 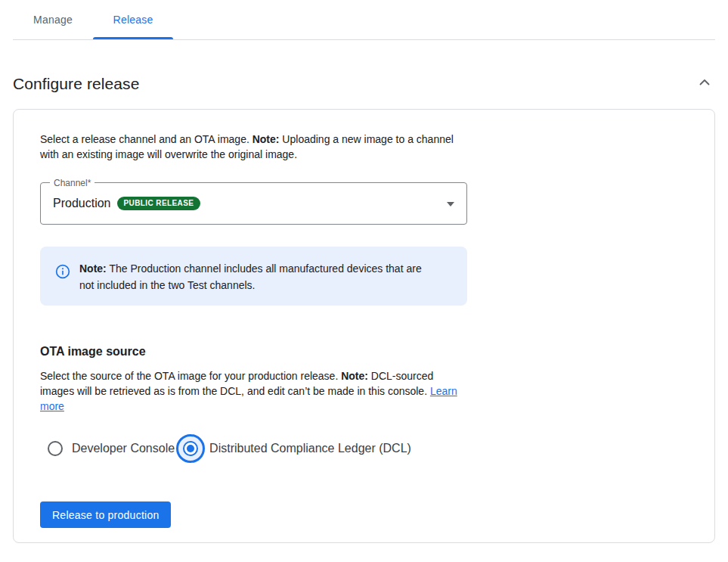 What do you see at coordinates (127, 203) in the screenshot?
I see `channel-select-value: Production PUBLIC RELEASE` at bounding box center [127, 203].